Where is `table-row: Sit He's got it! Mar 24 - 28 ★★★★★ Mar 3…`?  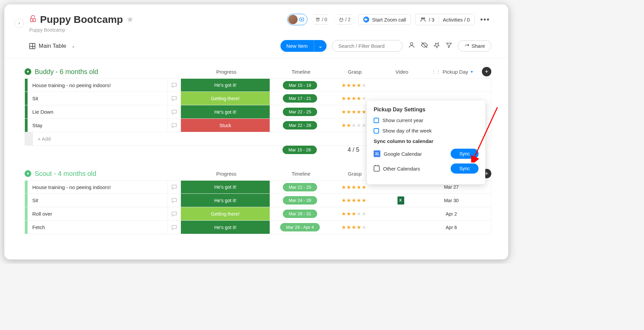
table-row: Sit He's got it! Mar 24 - 28 ★★★★★ Mar 3… is located at coordinates (258, 200).